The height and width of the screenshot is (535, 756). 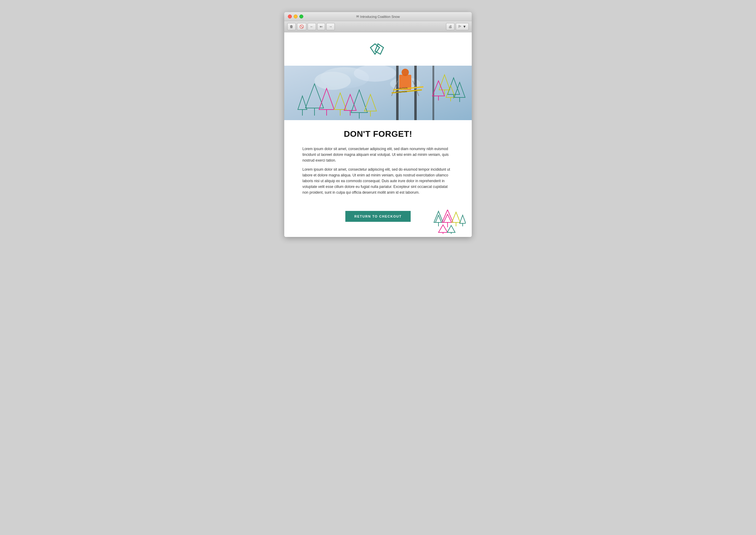 What do you see at coordinates (458, 27) in the screenshot?
I see `toolbar-right: 🖨 🏳 ▼` at bounding box center [458, 27].